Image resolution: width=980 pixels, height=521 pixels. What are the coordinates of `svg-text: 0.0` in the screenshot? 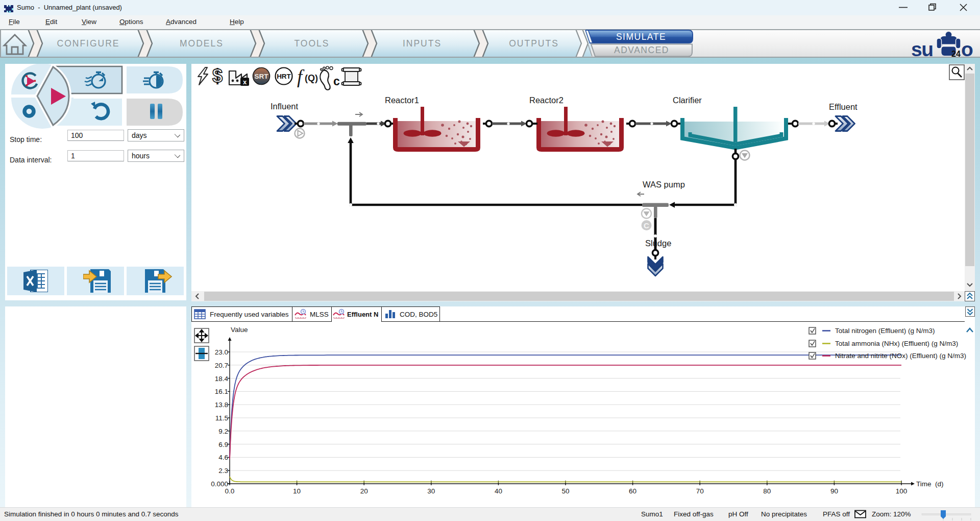 It's located at (230, 491).